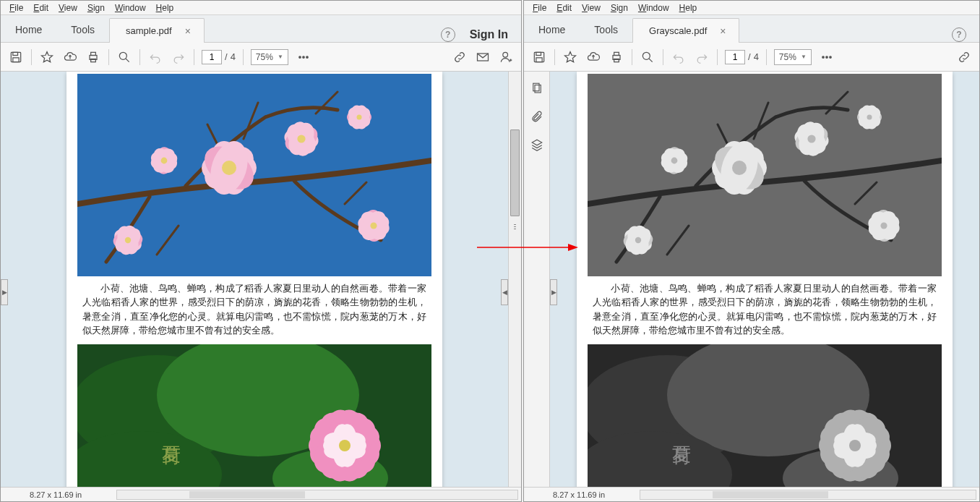  Describe the element at coordinates (537, 117) in the screenshot. I see `attachments-icon` at that location.